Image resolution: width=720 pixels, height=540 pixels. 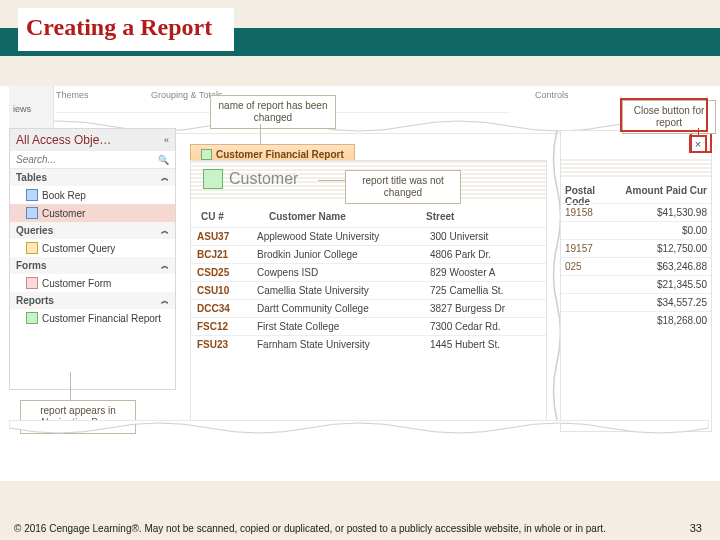 What do you see at coordinates (344, 290) in the screenshot?
I see `cell-name: Camellia State University` at bounding box center [344, 290].